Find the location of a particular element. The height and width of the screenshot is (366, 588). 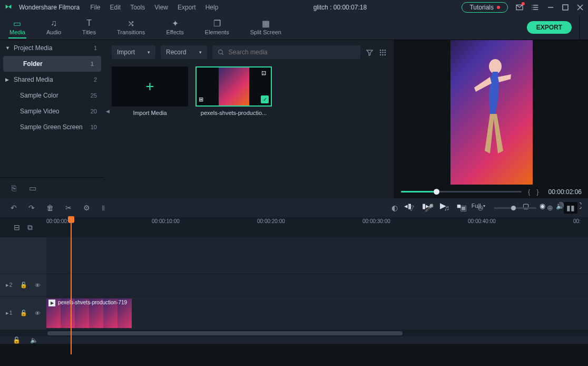

maximize-icon is located at coordinates (565, 7).